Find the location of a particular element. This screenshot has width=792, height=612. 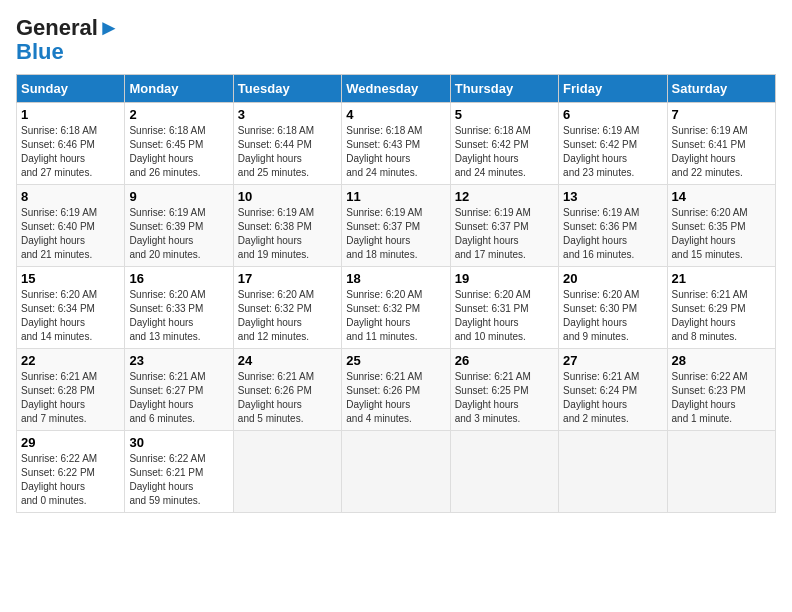

calendar-cell: 19Sunrise: 6:20 AMSunset: 6:31 PMDayligh… is located at coordinates (504, 308).